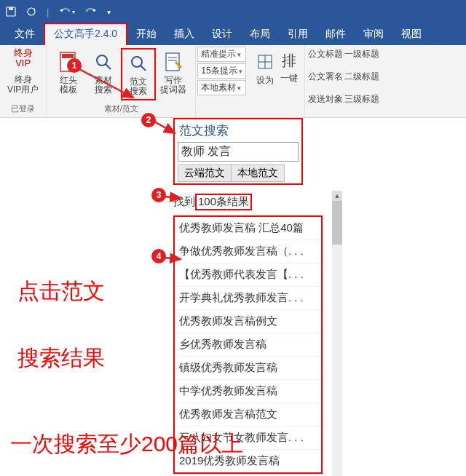  Describe the element at coordinates (238, 151) in the screenshot. I see `search-pane: 范文搜索 教师 发言 云端范文 本地范文` at that location.